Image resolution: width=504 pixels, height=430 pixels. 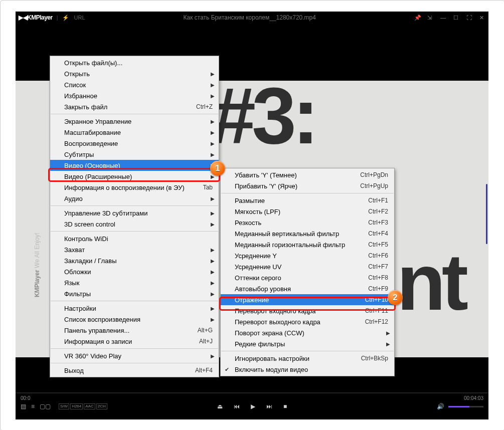 What do you see at coordinates (134, 187) in the screenshot?
I see `menu-item: Информация о воспроизведении (в ЭУ)Tab` at bounding box center [134, 187].